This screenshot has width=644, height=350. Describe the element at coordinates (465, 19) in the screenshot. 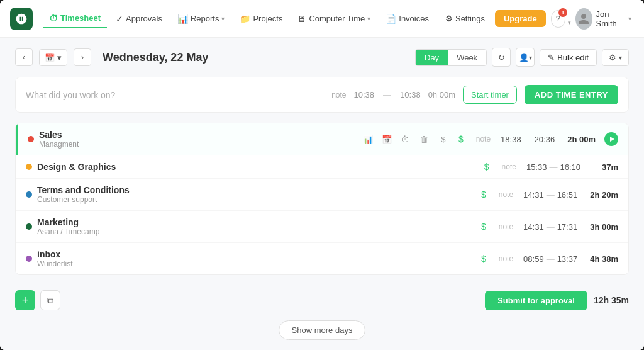

I see `settings-button: ⚙ Settings` at that location.